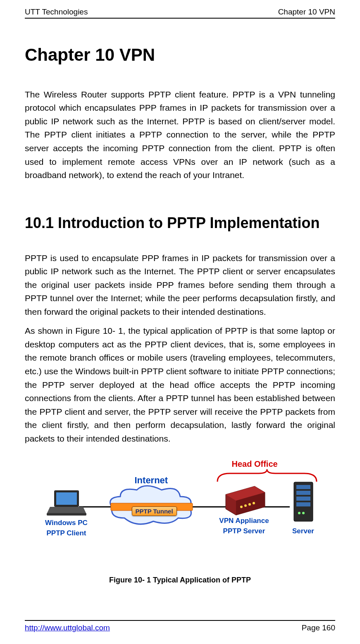 The width and height of the screenshot is (360, 644). What do you see at coordinates (307, 12) in the screenshot?
I see `header-right: Chapter 10 VPN` at bounding box center [307, 12].